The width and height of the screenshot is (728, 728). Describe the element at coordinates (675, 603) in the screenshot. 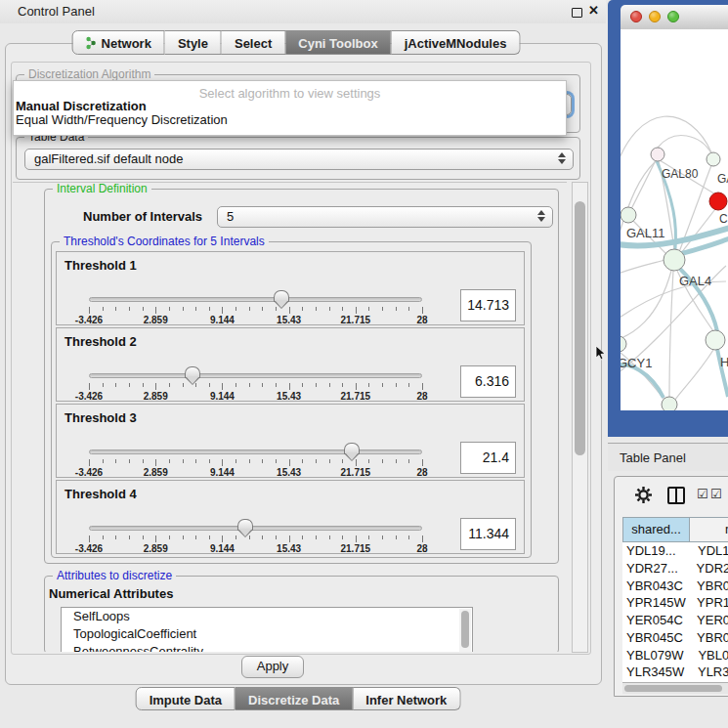

I see `table-row: YPR145WYPR1` at that location.